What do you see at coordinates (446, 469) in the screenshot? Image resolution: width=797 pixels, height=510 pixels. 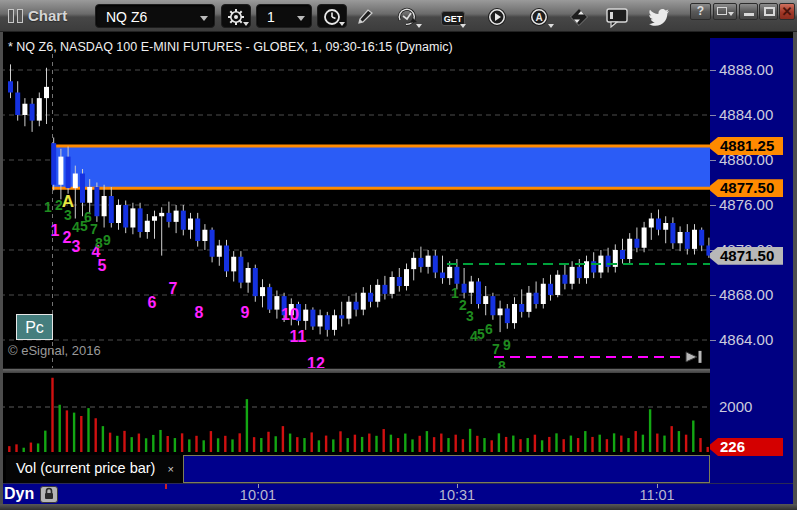 I see `tab-strip-filler` at bounding box center [446, 469].